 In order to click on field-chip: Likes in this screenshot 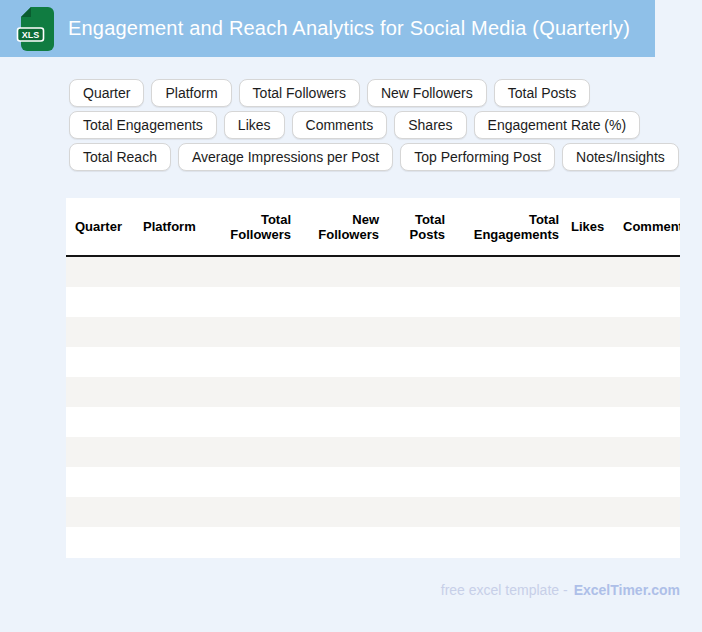, I will do `click(254, 125)`.